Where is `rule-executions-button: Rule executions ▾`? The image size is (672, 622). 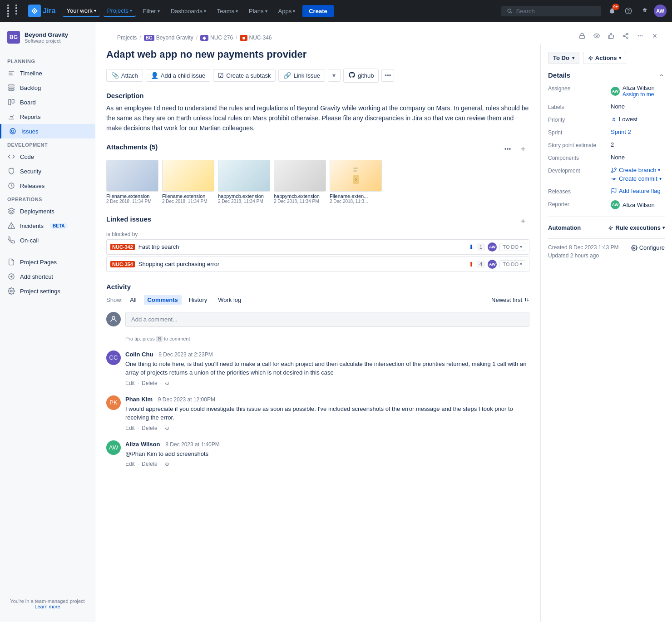 rule-executions-button: Rule executions ▾ is located at coordinates (637, 228).